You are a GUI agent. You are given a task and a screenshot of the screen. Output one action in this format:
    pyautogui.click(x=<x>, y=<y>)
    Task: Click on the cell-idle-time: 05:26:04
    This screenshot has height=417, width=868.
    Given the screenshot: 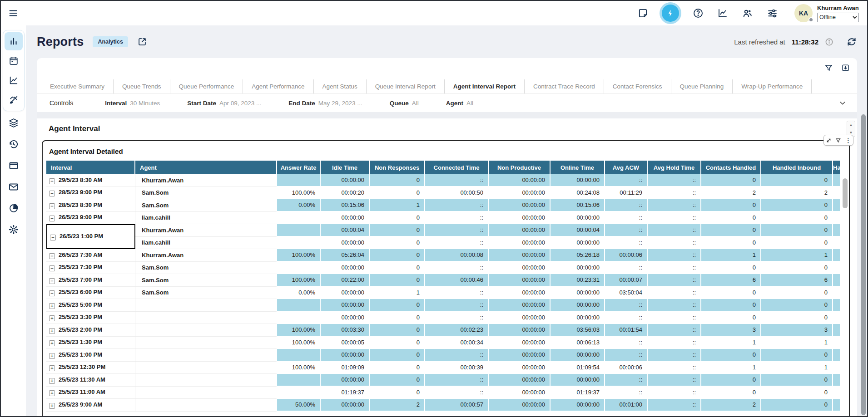 What is the action you would take?
    pyautogui.click(x=345, y=255)
    